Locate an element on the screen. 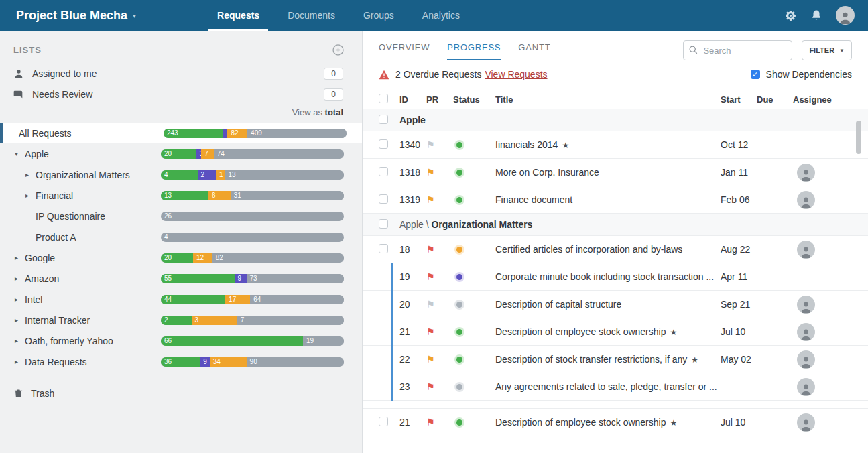  sidebar-list-data-requests: ▸Data Requests3693490 is located at coordinates (181, 362).